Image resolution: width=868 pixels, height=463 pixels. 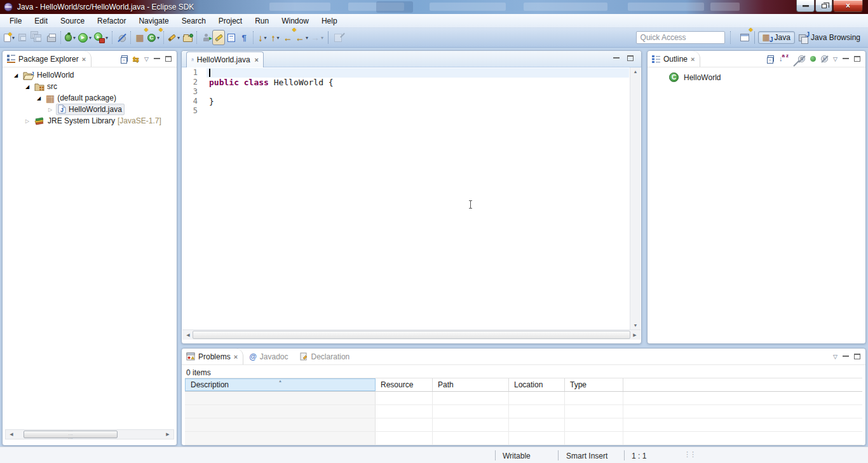 I want to click on menu-project: Project, so click(x=230, y=21).